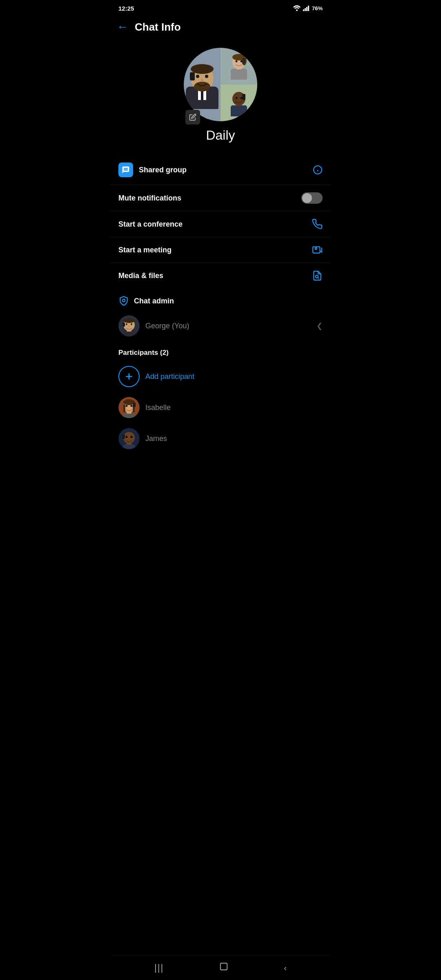  What do you see at coordinates (318, 170) in the screenshot?
I see `info-icon` at bounding box center [318, 170].